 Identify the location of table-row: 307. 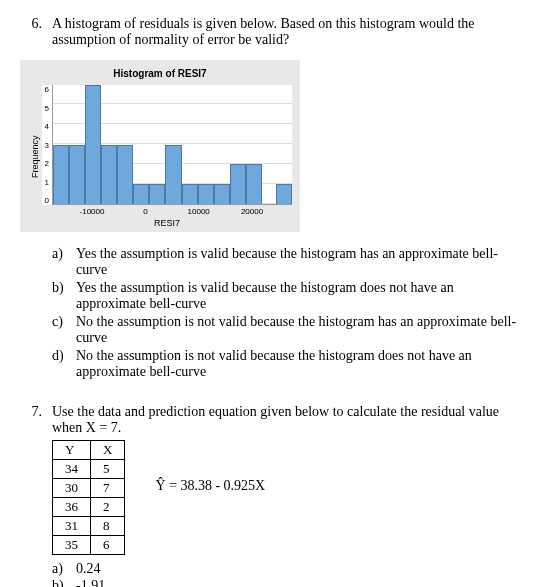
(89, 488).